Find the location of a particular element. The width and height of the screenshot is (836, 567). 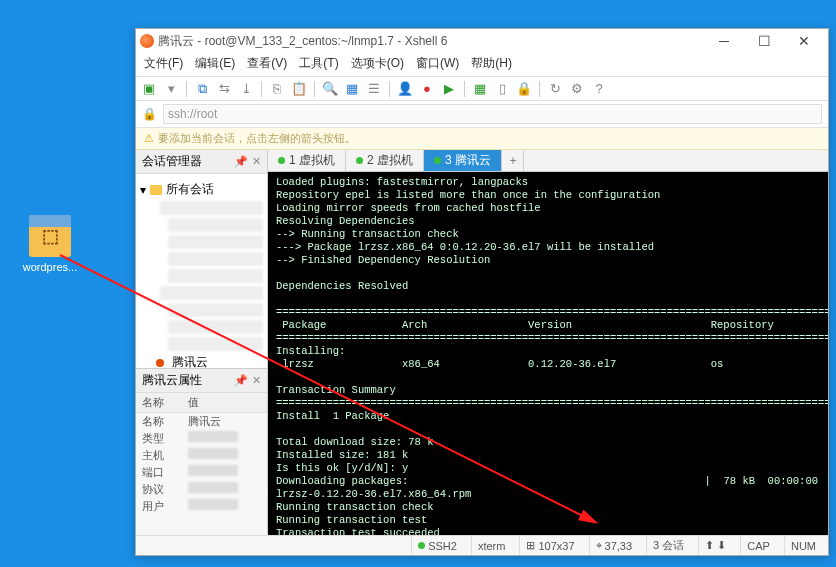

paste-icon: 📋 is located at coordinates (299, 89).